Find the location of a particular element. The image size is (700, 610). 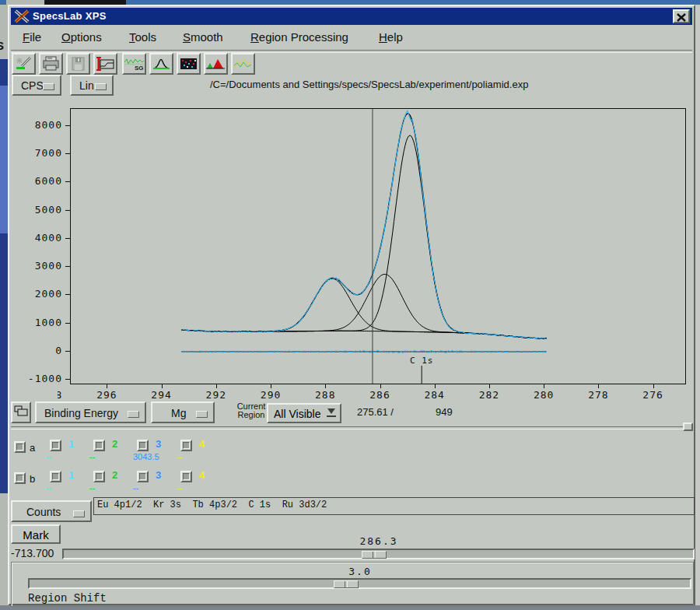

save-button is located at coordinates (78, 64).